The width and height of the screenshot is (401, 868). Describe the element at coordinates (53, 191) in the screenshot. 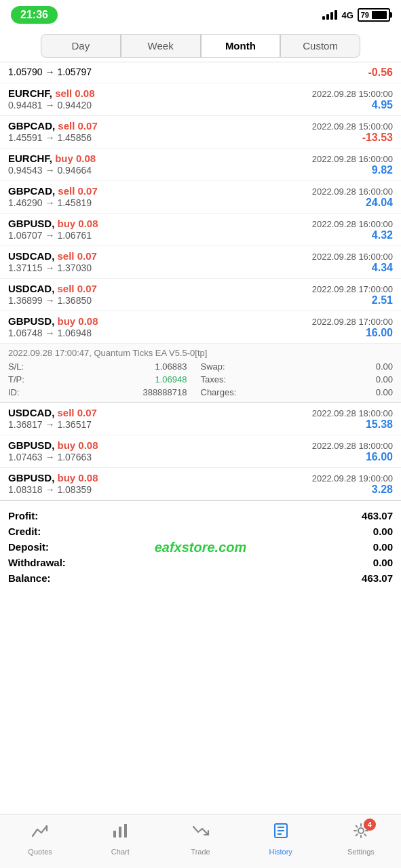

I see `trade-pair: GBPCAD, sell 0.07` at that location.